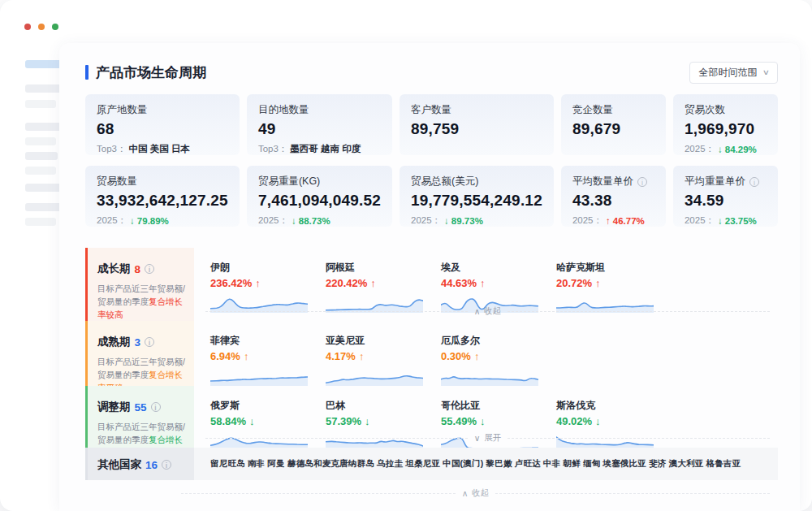 The image size is (812, 511). What do you see at coordinates (140, 284) in the screenshot?
I see `stage-label-growth: 成长期 8 i 目标产品近三年贸易额/贸易量的季度复合增长率较高` at bounding box center [140, 284].